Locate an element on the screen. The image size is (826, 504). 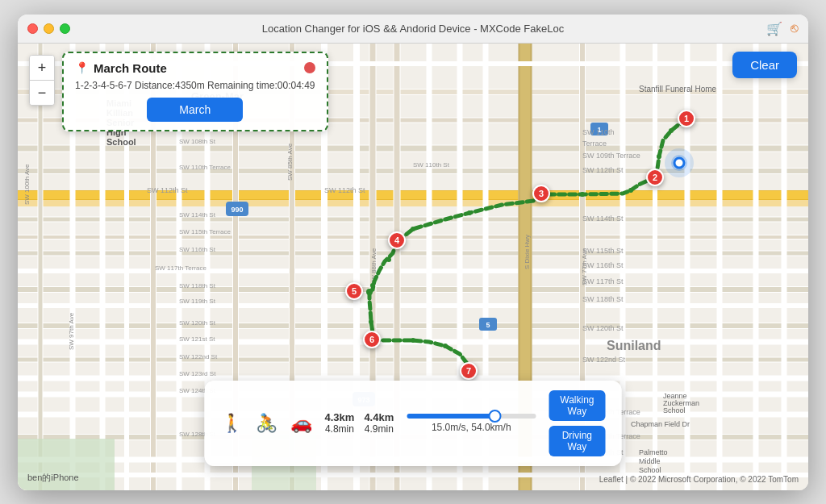
route-info: 1-2-3-4-5-6-7 Distance:4350m Remaining t… is located at coordinates (195, 85).